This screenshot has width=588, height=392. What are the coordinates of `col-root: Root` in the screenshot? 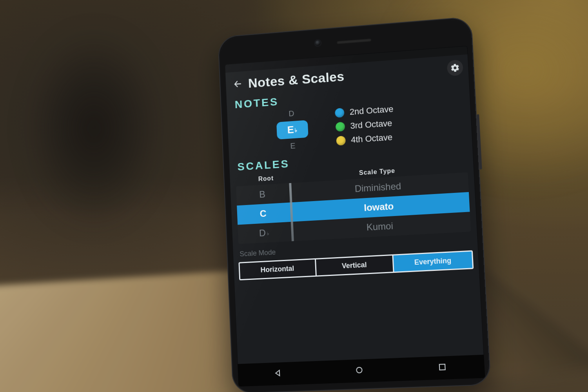 It's located at (266, 179).